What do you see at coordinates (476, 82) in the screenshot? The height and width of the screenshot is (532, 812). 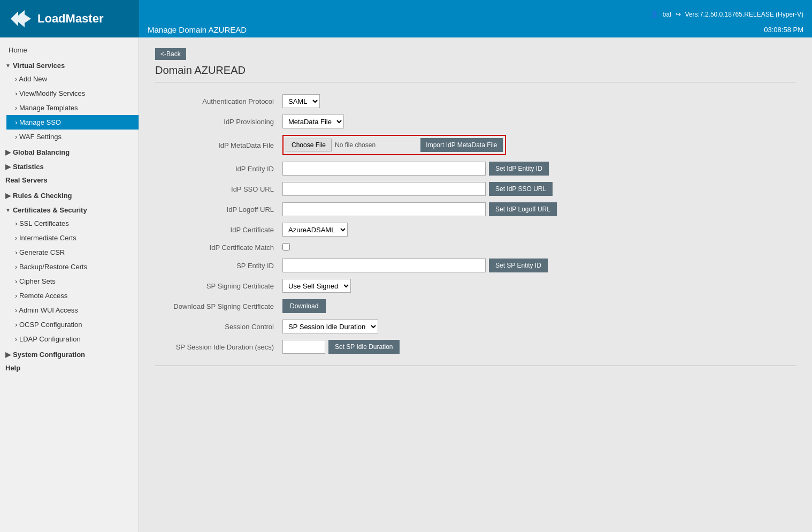 I see `divider-top` at bounding box center [476, 82].